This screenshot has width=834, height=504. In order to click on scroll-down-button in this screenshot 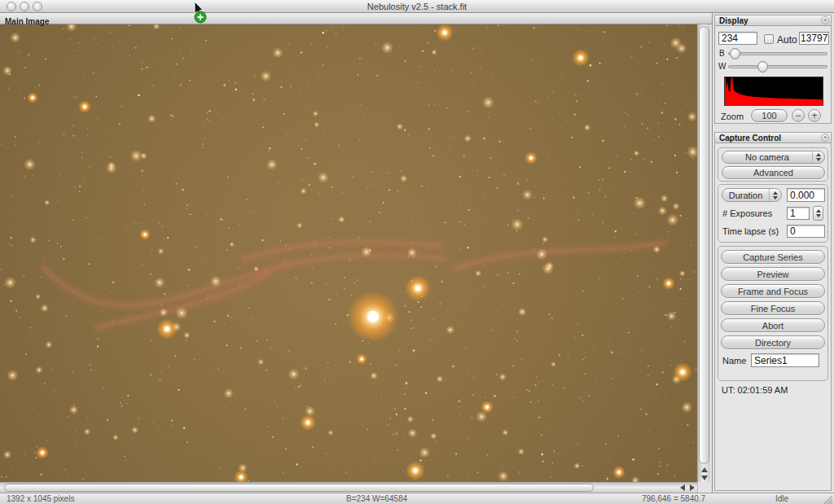, I will do `click(705, 478)`.